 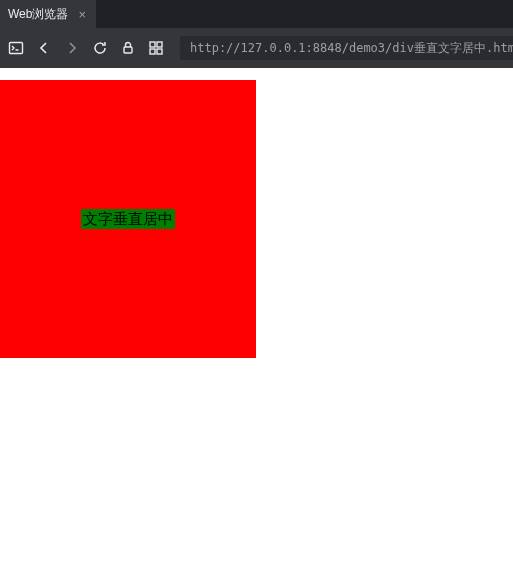 I want to click on console-icon, so click(x=16, y=48).